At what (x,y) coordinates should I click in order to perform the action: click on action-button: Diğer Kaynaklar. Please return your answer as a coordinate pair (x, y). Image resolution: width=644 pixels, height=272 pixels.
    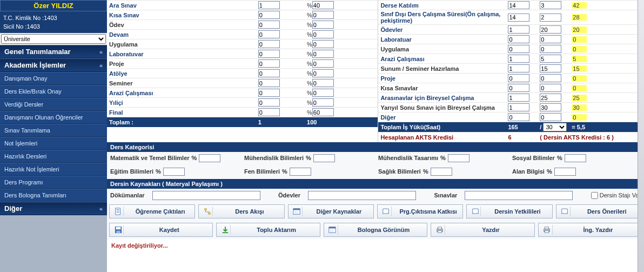
    Looking at the image, I should click on (331, 211).